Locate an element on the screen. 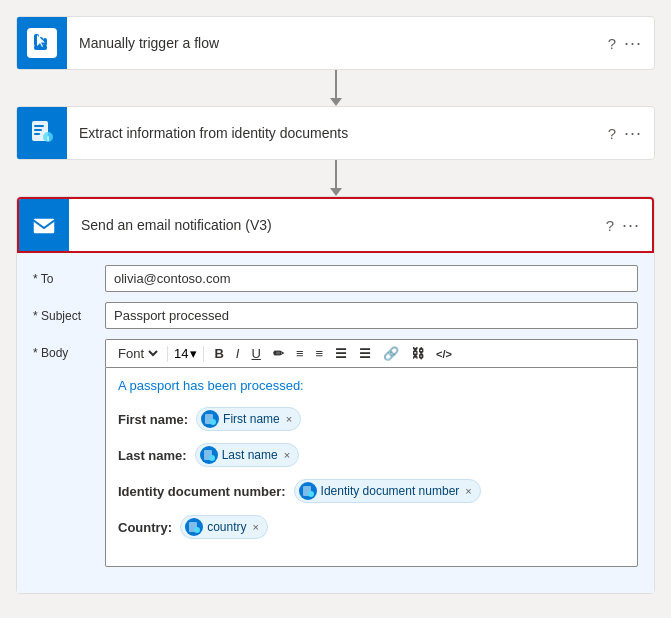  manually-trigger-more-btn: ··· is located at coordinates (633, 44).